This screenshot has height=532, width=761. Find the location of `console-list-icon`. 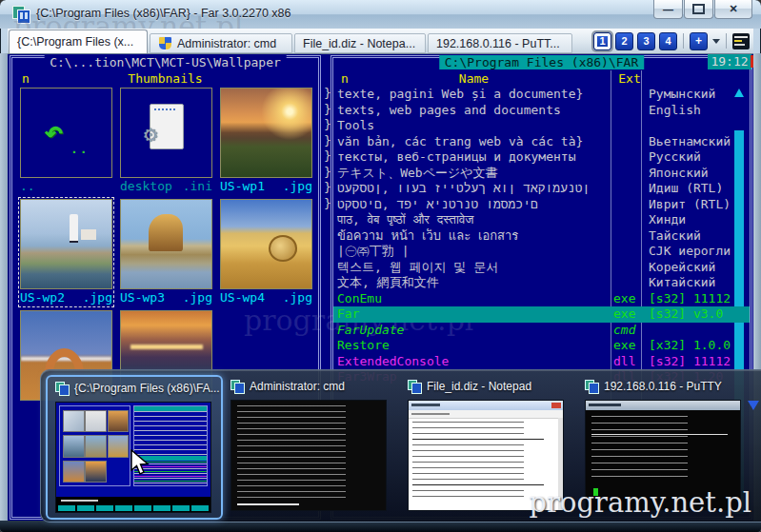

console-list-icon is located at coordinates (741, 42).